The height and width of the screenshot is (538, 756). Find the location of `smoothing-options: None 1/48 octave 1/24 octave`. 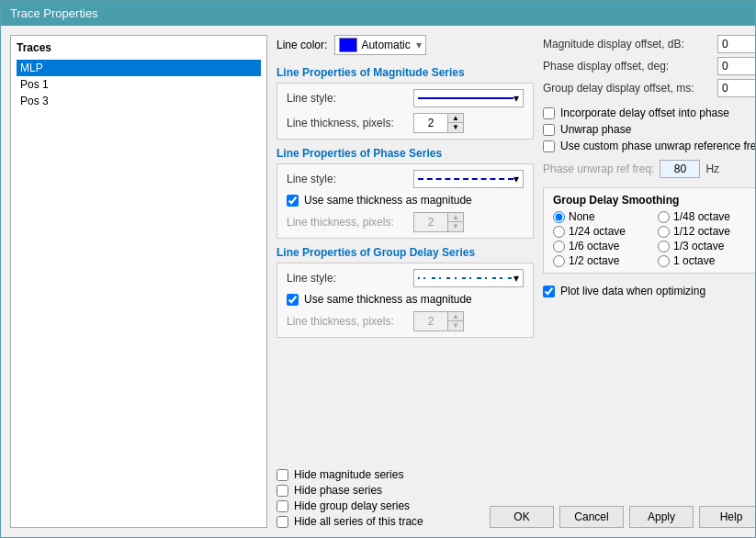

smoothing-options: None 1/48 octave 1/24 octave is located at coordinates (653, 239).